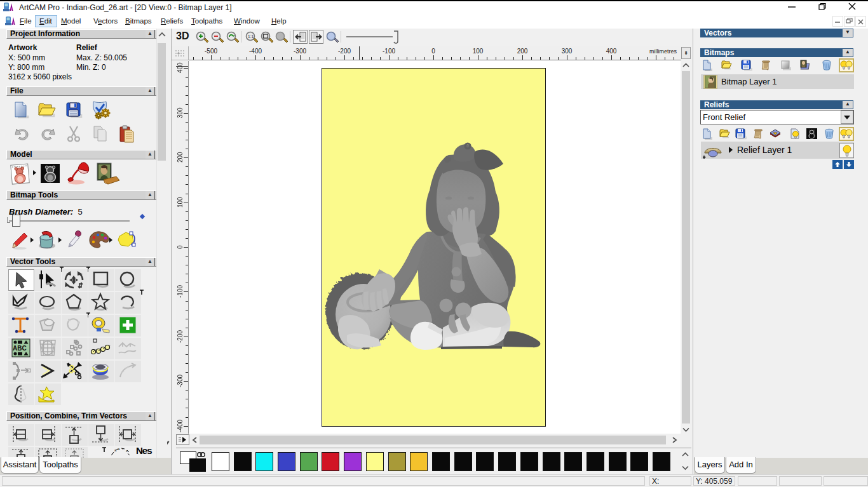 Image resolution: width=868 pixels, height=487 pixels. I want to click on svg-text: 1:1, so click(250, 37).